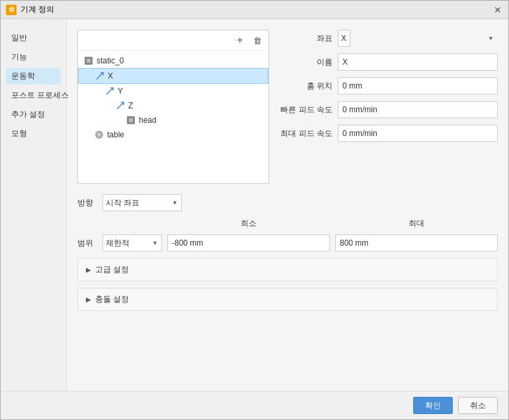 This screenshot has height=420, width=509. What do you see at coordinates (255, 405) in the screenshot?
I see `footer: 확인 취소` at bounding box center [255, 405].